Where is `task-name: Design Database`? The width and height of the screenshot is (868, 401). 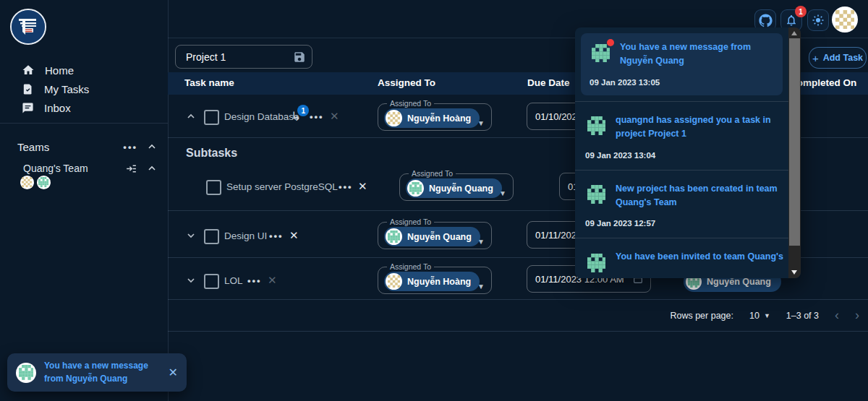 task-name: Design Database is located at coordinates (262, 117).